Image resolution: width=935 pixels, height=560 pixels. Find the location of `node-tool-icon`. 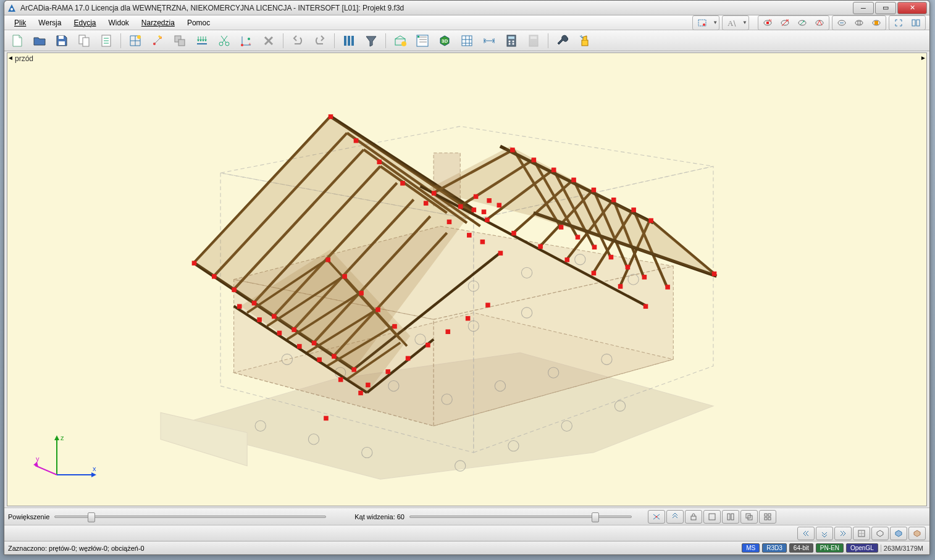

node-tool-icon is located at coordinates (157, 41).